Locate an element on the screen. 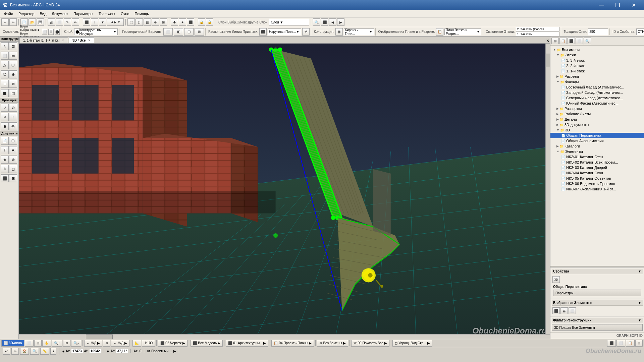 The width and height of the screenshot is (644, 362). tree-unfolded: ▶ 📁 Развертки is located at coordinates (597, 109).